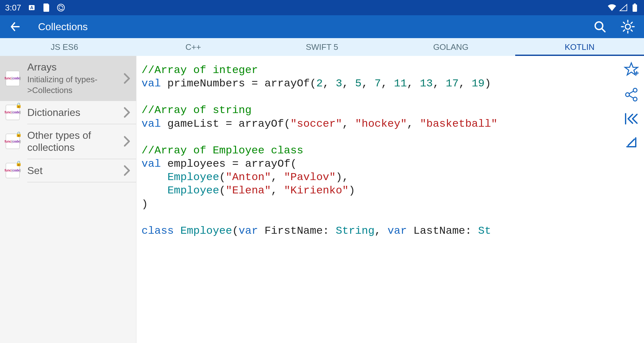 This screenshot has width=644, height=343. What do you see at coordinates (13, 8) in the screenshot?
I see `clock: 3:07` at bounding box center [13, 8].